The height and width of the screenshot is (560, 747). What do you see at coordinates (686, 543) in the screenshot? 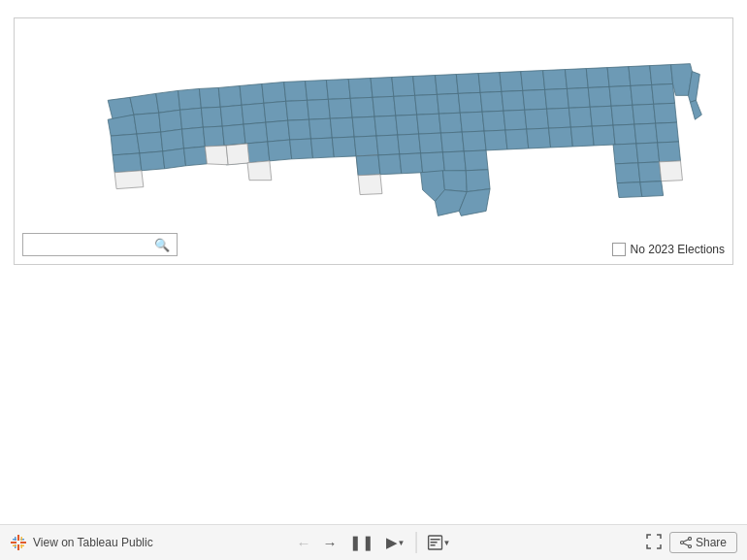
I see `share-icon` at bounding box center [686, 543].